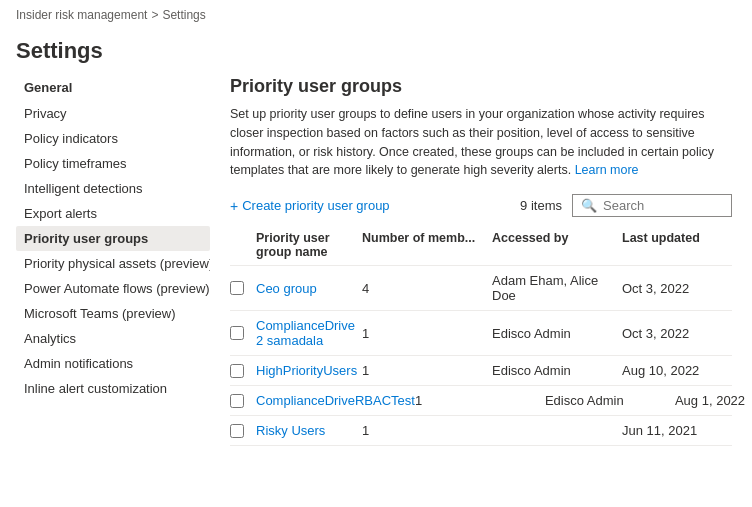 This screenshot has width=752, height=507. I want to click on search-box: 🔍, so click(652, 206).